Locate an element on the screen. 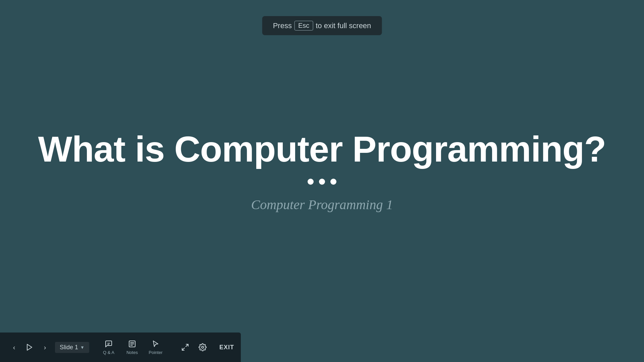 The image size is (644, 362). hint-prefix: Press is located at coordinates (282, 26).